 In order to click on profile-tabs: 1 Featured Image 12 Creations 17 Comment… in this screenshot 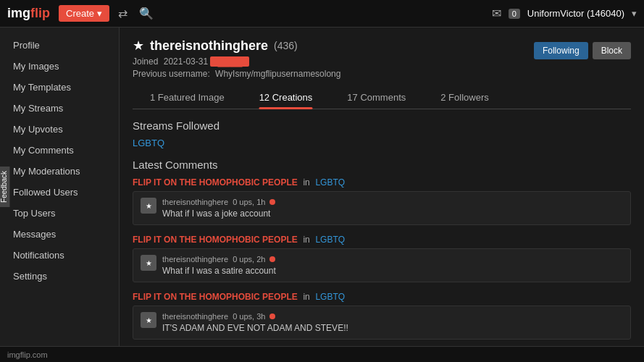, I will do `click(382, 98)`.